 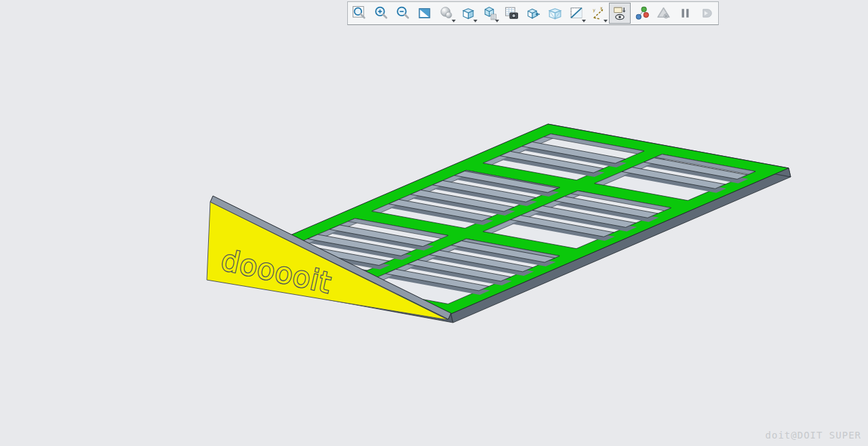 I want to click on reference-axes-icon: x y, so click(x=598, y=14).